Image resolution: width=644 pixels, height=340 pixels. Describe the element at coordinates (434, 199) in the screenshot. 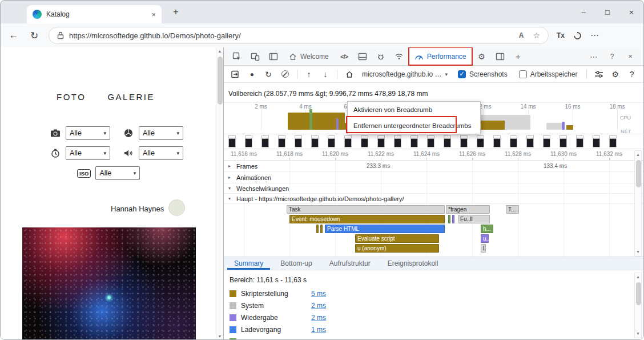

I see `track-main: ▾ Haupt - https://microsoftedge.github.i…` at that location.